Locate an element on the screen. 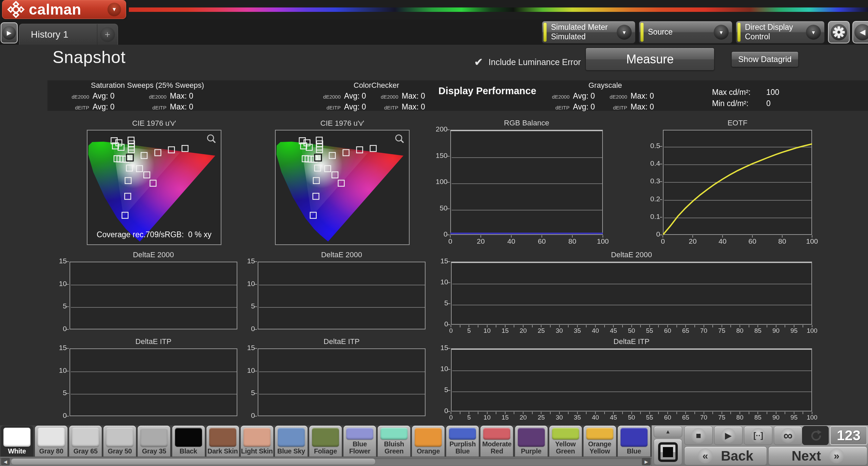  de2000_gs-xtick-label: 55 is located at coordinates (650, 331).